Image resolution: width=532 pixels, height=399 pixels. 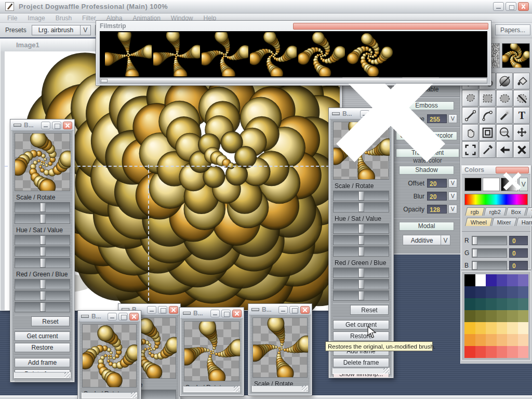 I want to click on filmstrip-titlebar: Filmstrip, so click(x=294, y=26).